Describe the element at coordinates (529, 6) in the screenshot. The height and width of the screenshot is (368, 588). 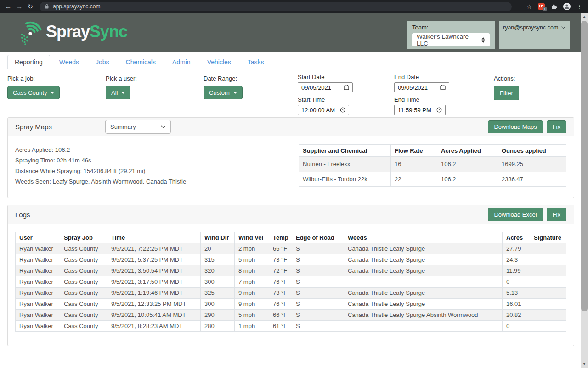
I see `bookmark-star-icon: ☆` at that location.